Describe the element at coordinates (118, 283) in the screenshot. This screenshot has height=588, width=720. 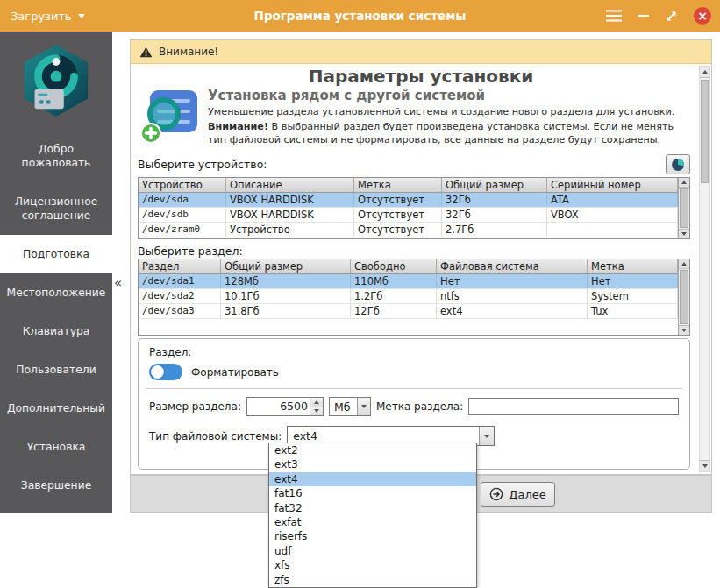
I see `sidebar-collapse-button: «` at that location.